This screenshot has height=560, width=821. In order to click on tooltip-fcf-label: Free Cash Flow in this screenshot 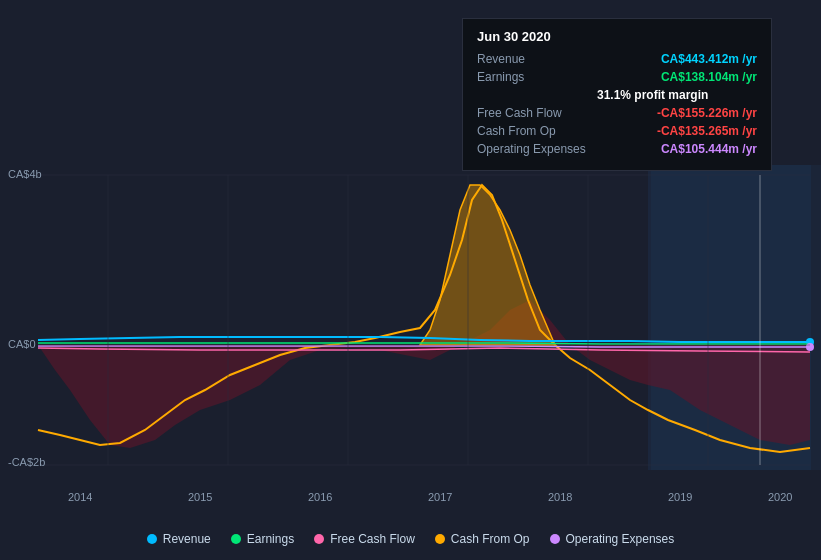, I will do `click(537, 113)`.